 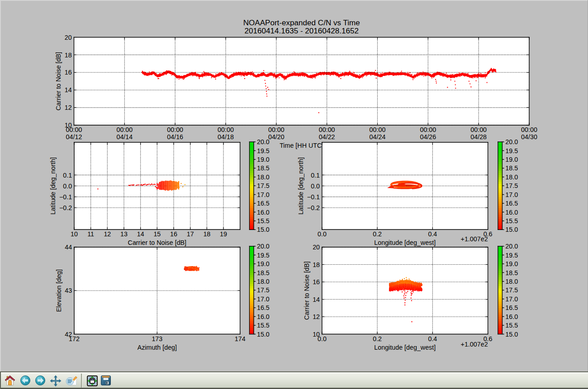 What do you see at coordinates (66, 197) in the screenshot?
I see `svg-text: −0.1` at bounding box center [66, 197].